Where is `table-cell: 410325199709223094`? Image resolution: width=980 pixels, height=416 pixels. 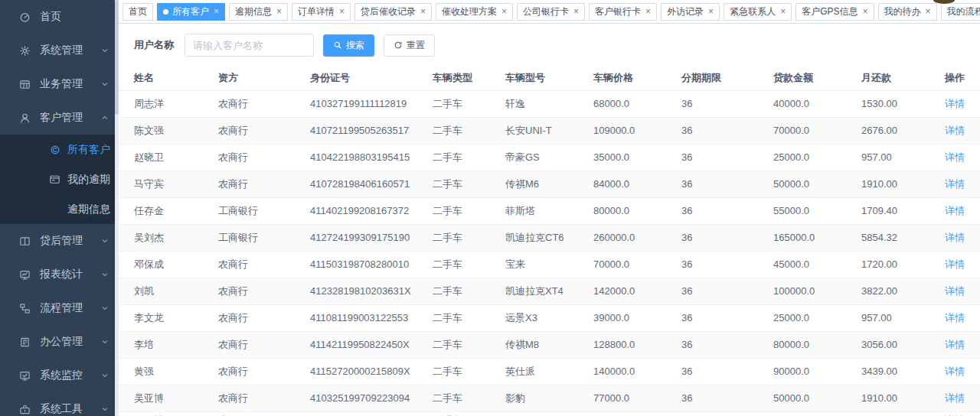 table-cell: 410325199709223094 is located at coordinates (371, 398).